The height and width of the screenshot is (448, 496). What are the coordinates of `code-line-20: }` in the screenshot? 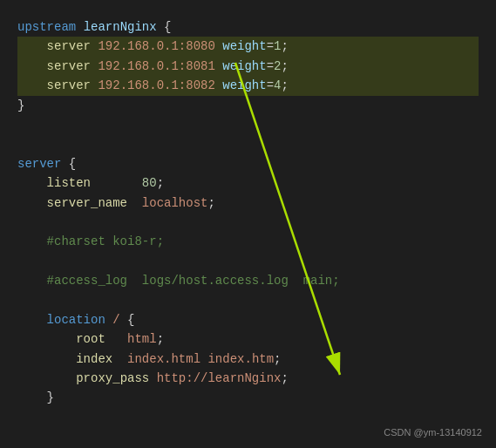 It's located at (248, 397).